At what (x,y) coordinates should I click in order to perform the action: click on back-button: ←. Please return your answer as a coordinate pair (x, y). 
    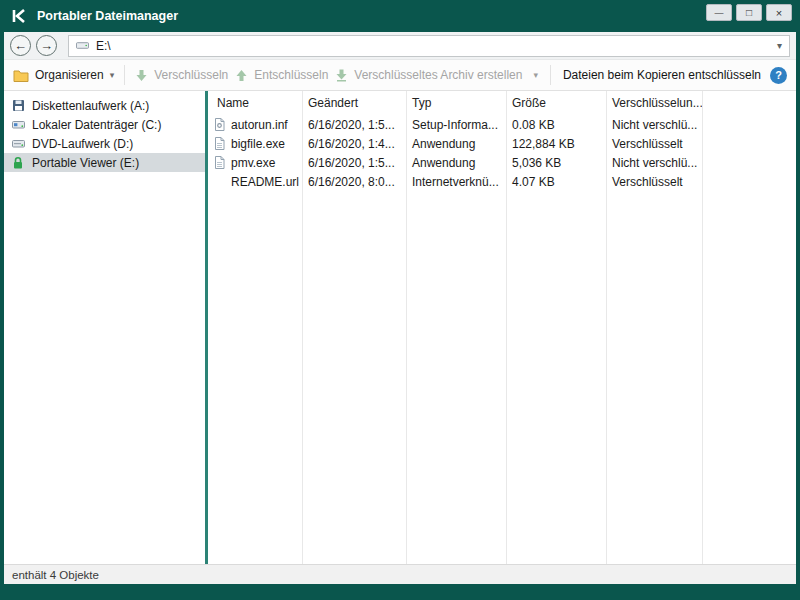
    Looking at the image, I should click on (20, 46).